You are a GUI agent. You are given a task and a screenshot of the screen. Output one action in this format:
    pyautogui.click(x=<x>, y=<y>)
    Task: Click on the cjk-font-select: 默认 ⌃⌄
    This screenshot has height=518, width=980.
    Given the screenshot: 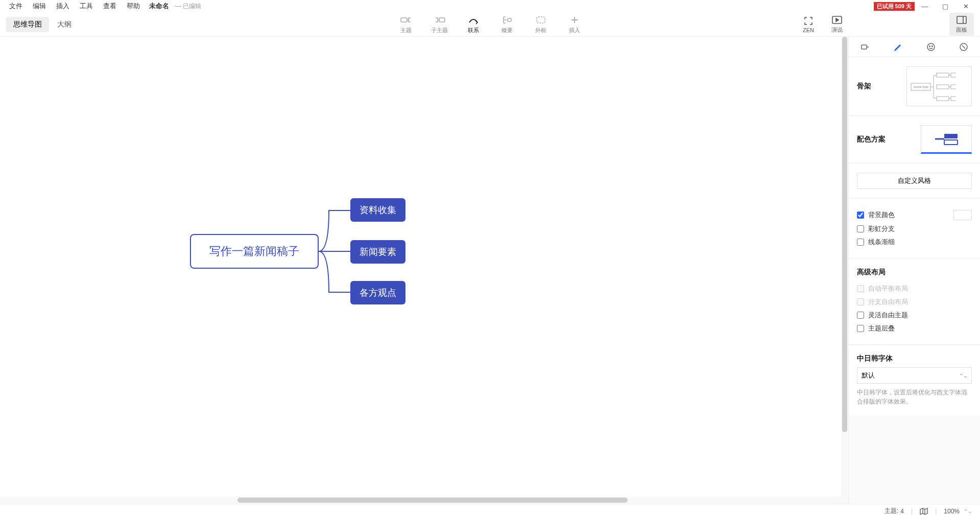 What is the action you would take?
    pyautogui.click(x=914, y=375)
    